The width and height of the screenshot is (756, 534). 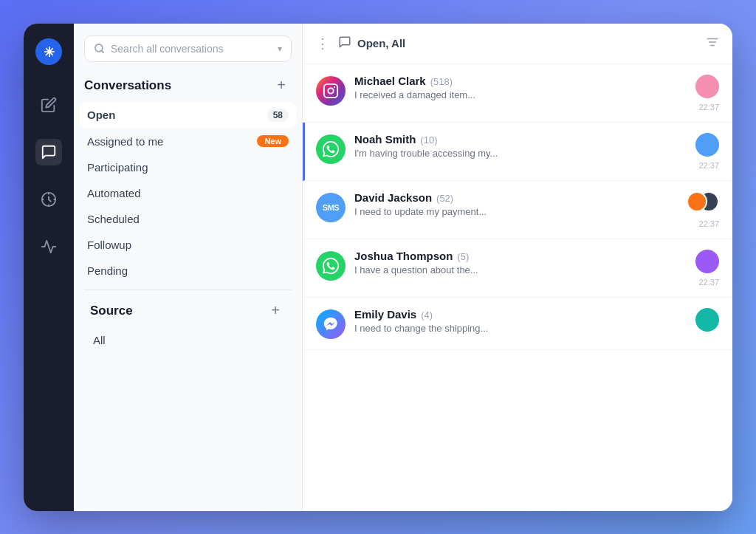 What do you see at coordinates (331, 149) in the screenshot?
I see `channel-icon-whatsapp-noah` at bounding box center [331, 149].